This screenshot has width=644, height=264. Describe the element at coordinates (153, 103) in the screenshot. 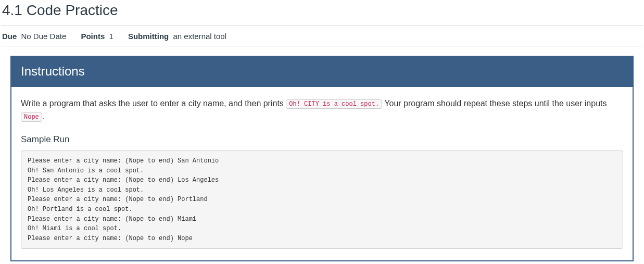

I see `desc-pre: Write a program that asks the user to en…` at that location.